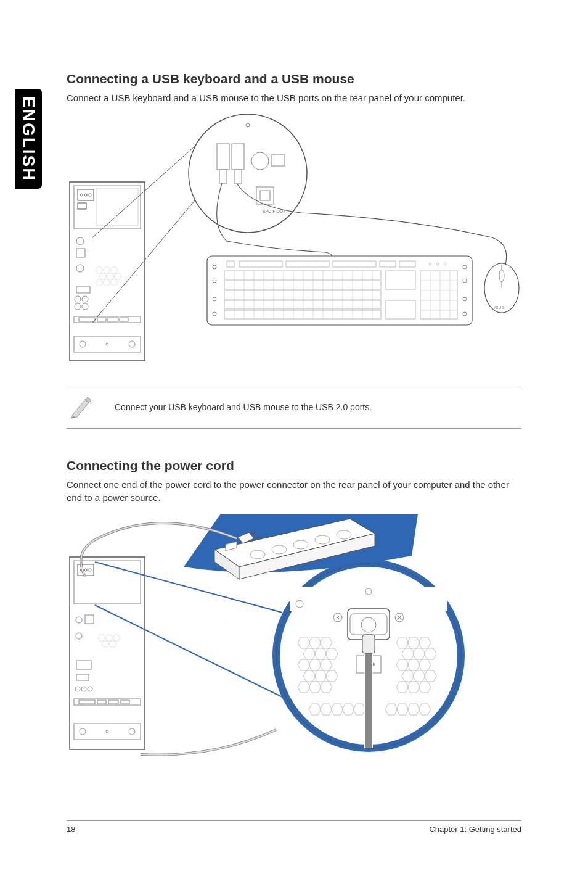  What do you see at coordinates (294, 407) in the screenshot?
I see `note-box: Connect your USB keyboard and USB mouse …` at bounding box center [294, 407].